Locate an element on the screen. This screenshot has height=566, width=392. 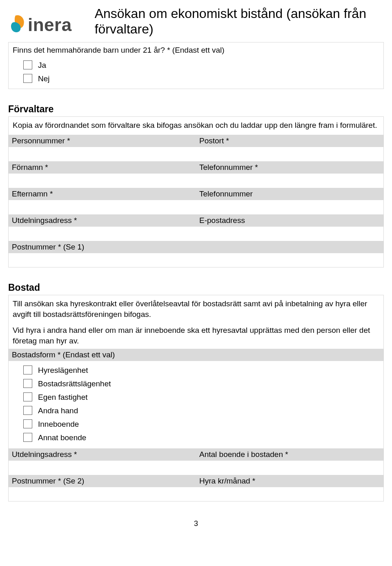
input-postort is located at coordinates (290, 154).